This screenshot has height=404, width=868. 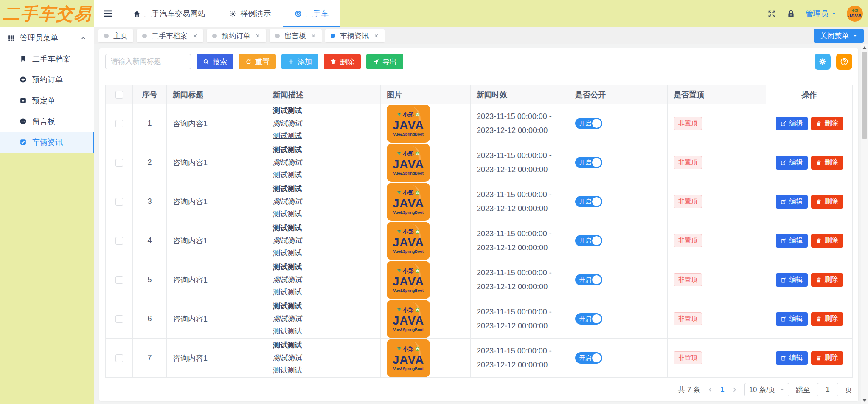 I want to click on prev-page-icon, so click(x=711, y=390).